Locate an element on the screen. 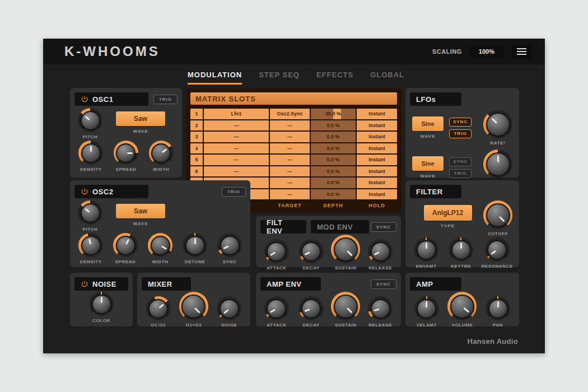 Image resolution: width=588 pixels, height=392 pixels. knob-sync: SYNC is located at coordinates (230, 249).